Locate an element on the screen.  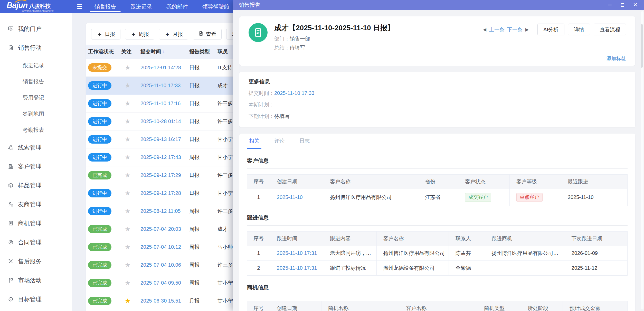
submit-time-link: 2025-07-04 09:50 is located at coordinates (161, 283).